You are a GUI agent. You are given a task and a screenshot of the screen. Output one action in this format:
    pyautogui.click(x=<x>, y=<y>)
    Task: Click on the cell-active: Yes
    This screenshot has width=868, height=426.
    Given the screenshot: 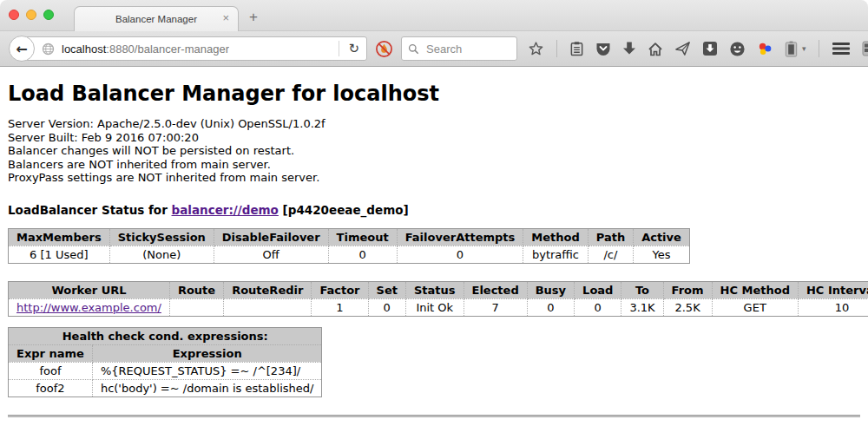 What is the action you would take?
    pyautogui.click(x=661, y=254)
    